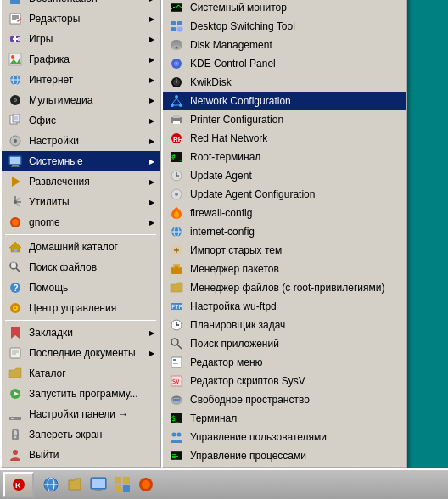 This screenshot has height=499, width=448. Describe the element at coordinates (81, 222) in the screenshot. I see `menu-item-gnome: gnome ▶` at that location.